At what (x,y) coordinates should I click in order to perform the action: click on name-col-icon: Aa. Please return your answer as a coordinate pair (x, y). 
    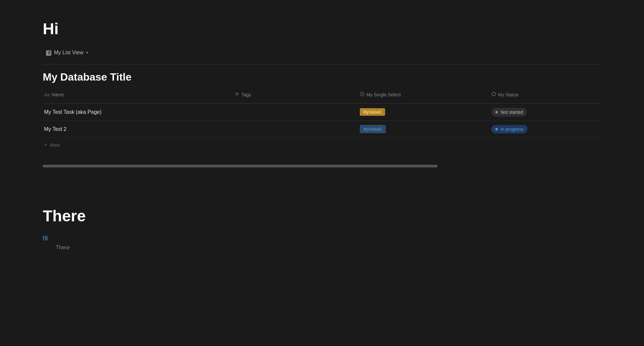
    Looking at the image, I should click on (47, 95).